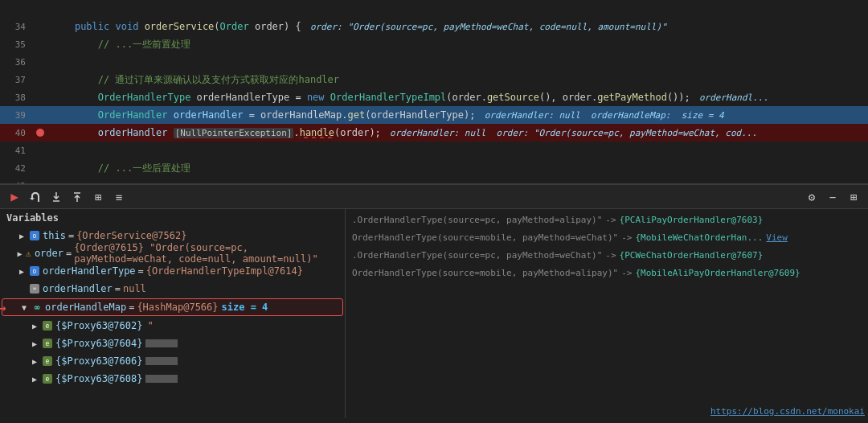 This screenshot has width=868, height=423. I want to click on right-entry-4: OrderHandlerType(source=mobile, payMetho…, so click(607, 273).